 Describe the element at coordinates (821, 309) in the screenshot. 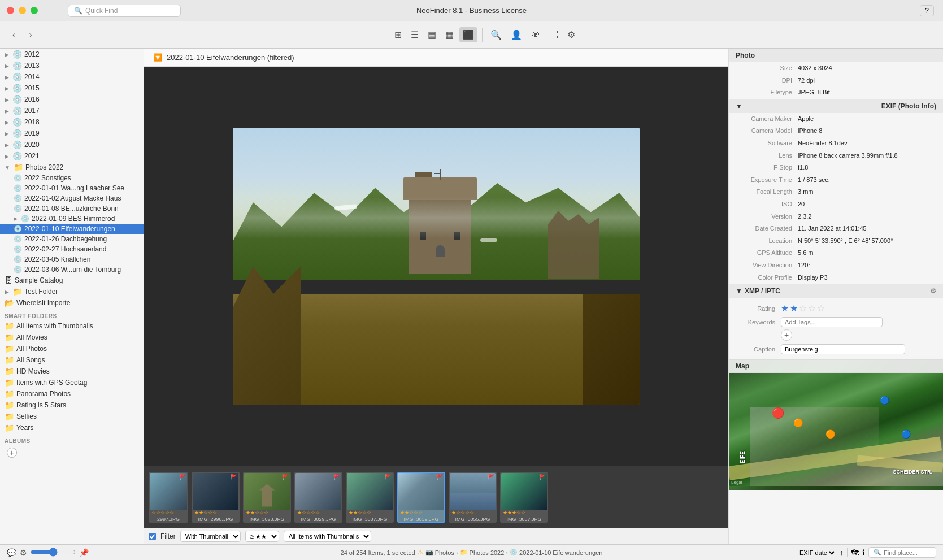

I see `star-5: ☆` at that location.